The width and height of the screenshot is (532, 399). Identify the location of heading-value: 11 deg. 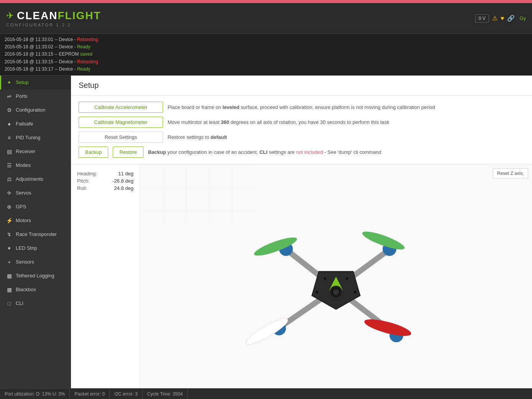
(126, 173).